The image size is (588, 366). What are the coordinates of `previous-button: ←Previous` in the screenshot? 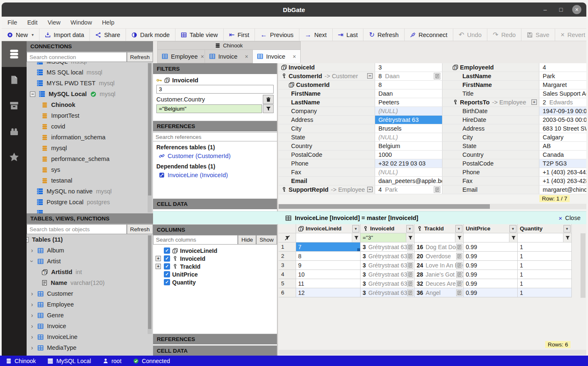 It's located at (277, 35).